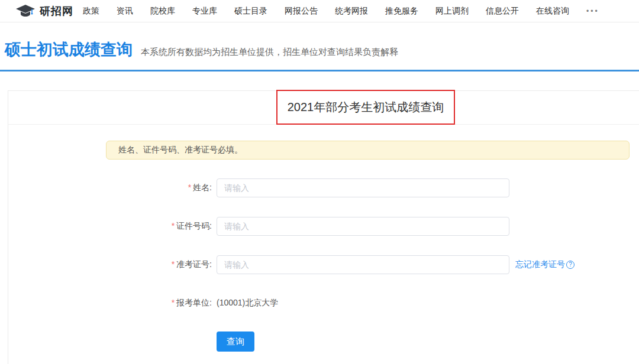 The height and width of the screenshot is (364, 639). I want to click on red-annotation-box: 2021年部分考生初试成绩查询, so click(366, 108).